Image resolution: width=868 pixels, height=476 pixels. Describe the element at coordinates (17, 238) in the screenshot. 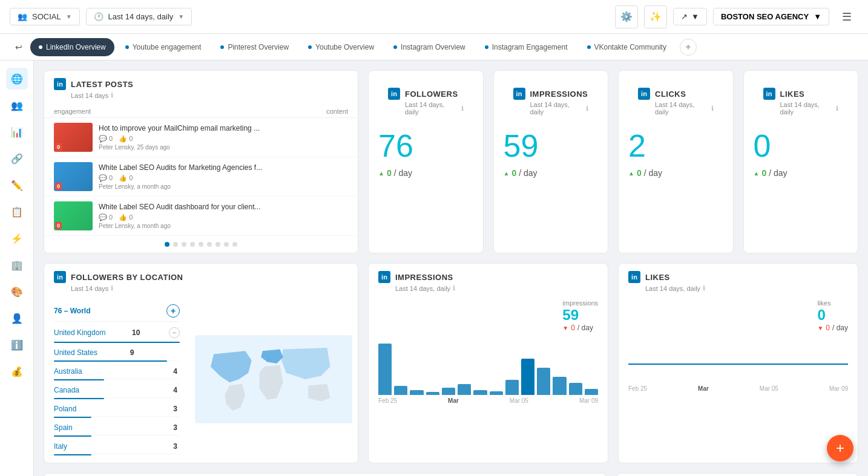

I see `sidebar-icon-lightning: ⚡` at that location.